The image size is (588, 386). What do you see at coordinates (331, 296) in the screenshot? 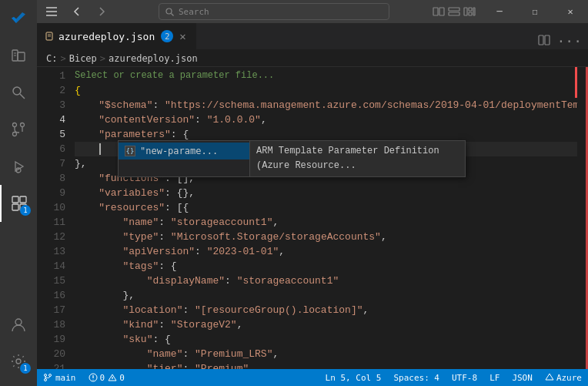
I see `code-line: },` at bounding box center [331, 296].